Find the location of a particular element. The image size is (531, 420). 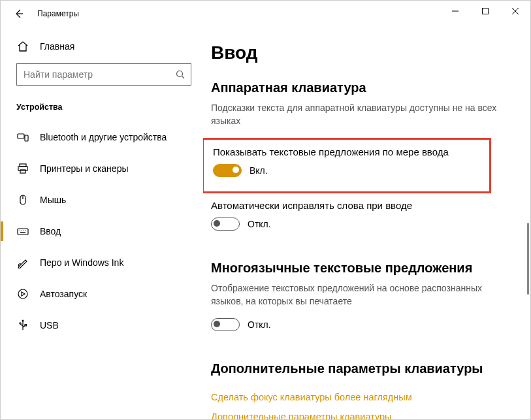

window-controls is located at coordinates (485, 11).